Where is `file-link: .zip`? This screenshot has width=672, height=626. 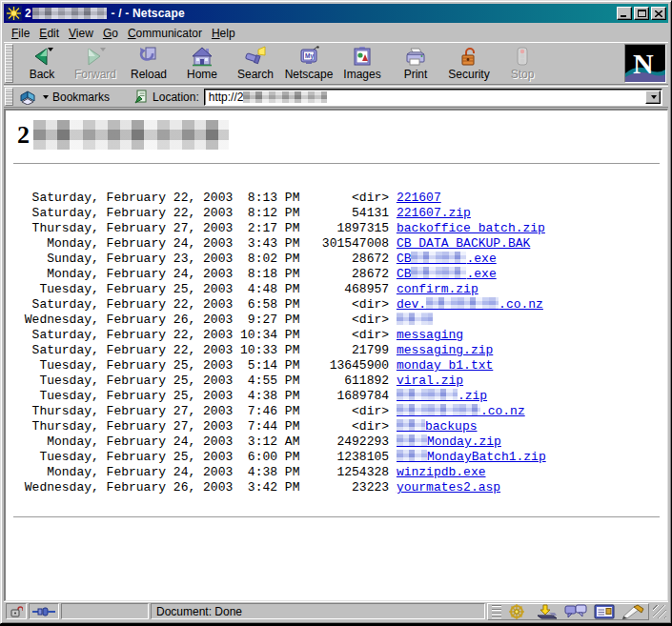 file-link: .zip is located at coordinates (442, 396).